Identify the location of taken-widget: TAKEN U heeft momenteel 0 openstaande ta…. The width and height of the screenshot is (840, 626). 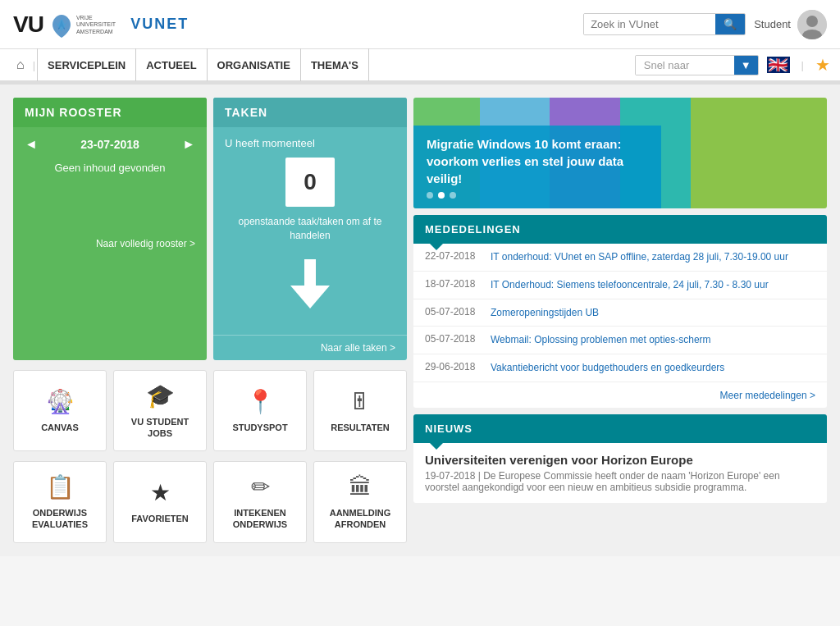
(310, 229).